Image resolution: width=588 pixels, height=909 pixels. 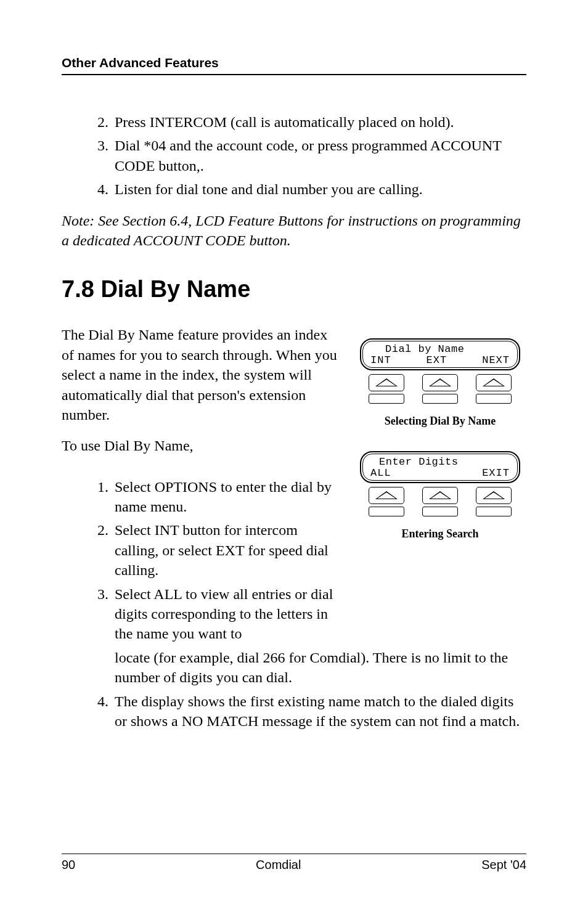 I want to click on step-text: Press INTERCOM (call is automatically pl…, so click(x=321, y=122).